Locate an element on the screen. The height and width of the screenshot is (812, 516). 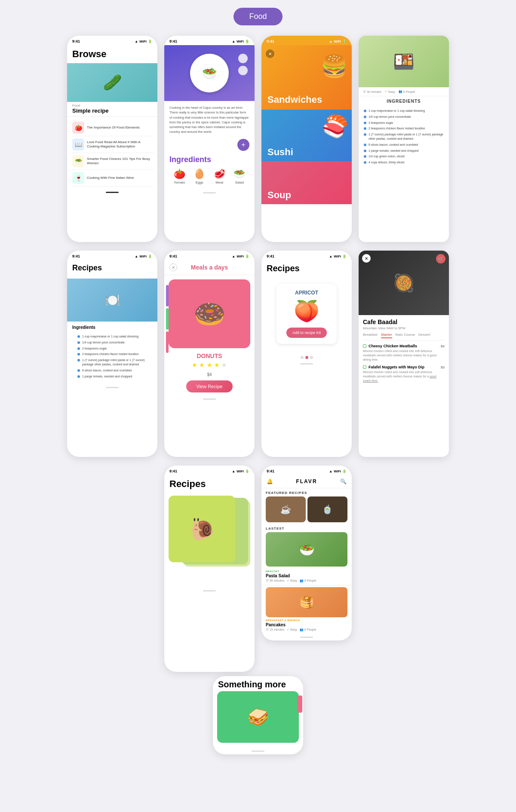
burger-emoji: 🍔 is located at coordinates (334, 66).